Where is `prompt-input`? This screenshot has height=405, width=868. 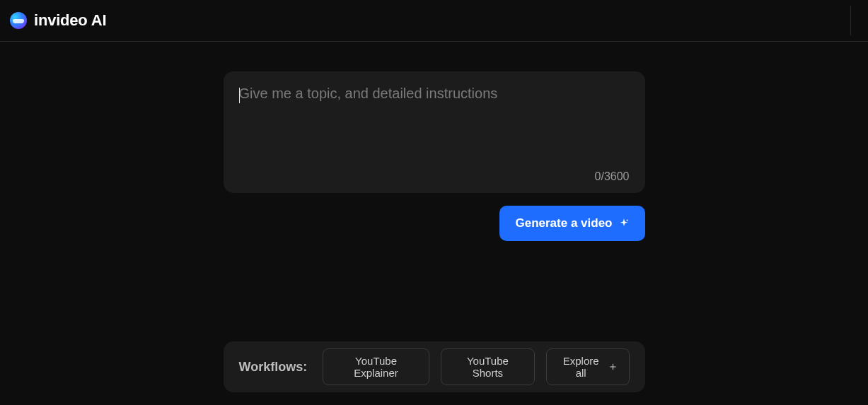 prompt-input is located at coordinates (434, 128).